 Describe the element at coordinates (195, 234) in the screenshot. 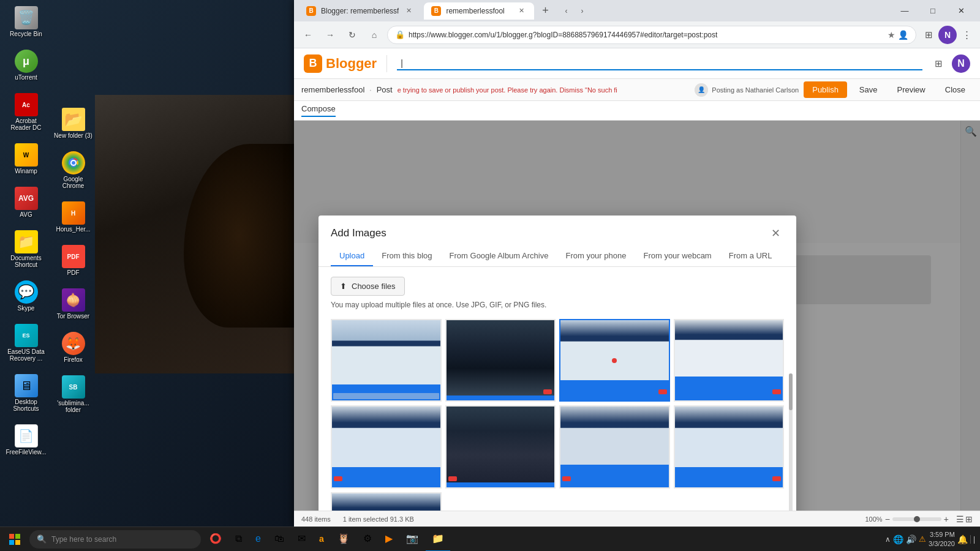

I see `camera-preview` at that location.